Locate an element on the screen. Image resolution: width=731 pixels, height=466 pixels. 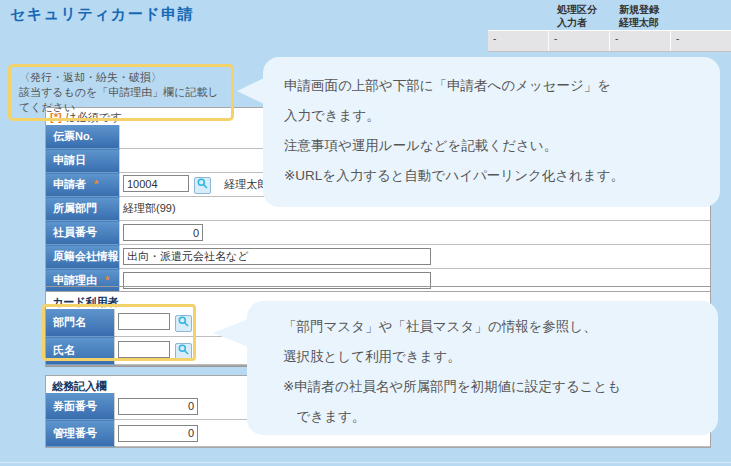
bottom-divider is located at coordinates (366, 462).